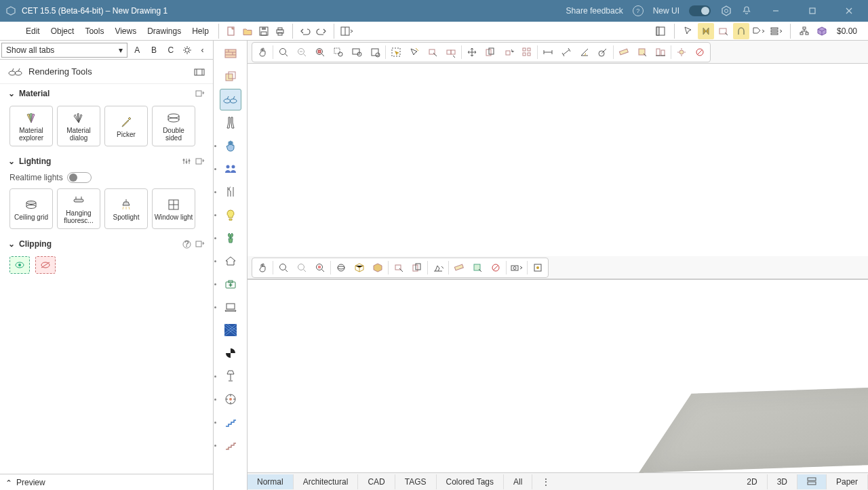  Describe the element at coordinates (585, 52) in the screenshot. I see `dim-angle-icon: 45` at that location.